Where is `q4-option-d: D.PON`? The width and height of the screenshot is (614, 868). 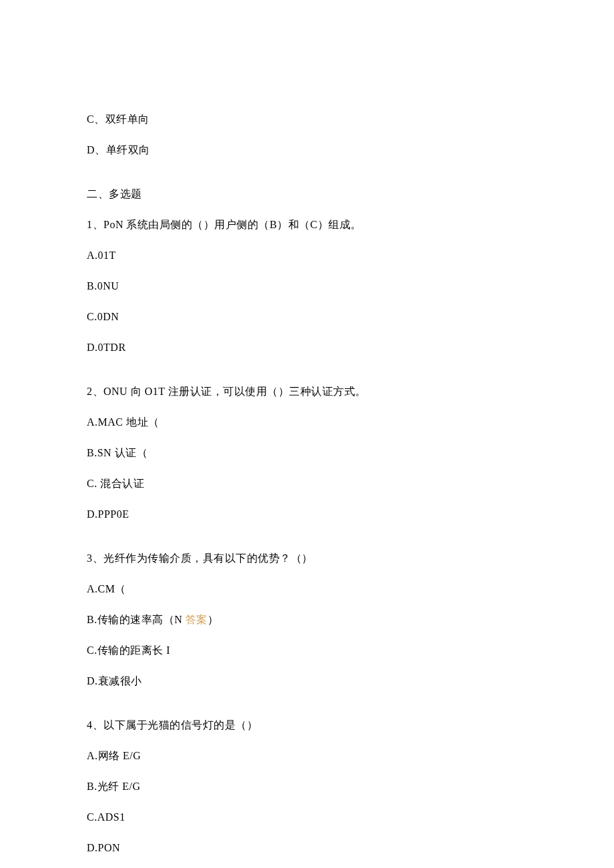
q4-option-d: D.PON is located at coordinates (307, 848).